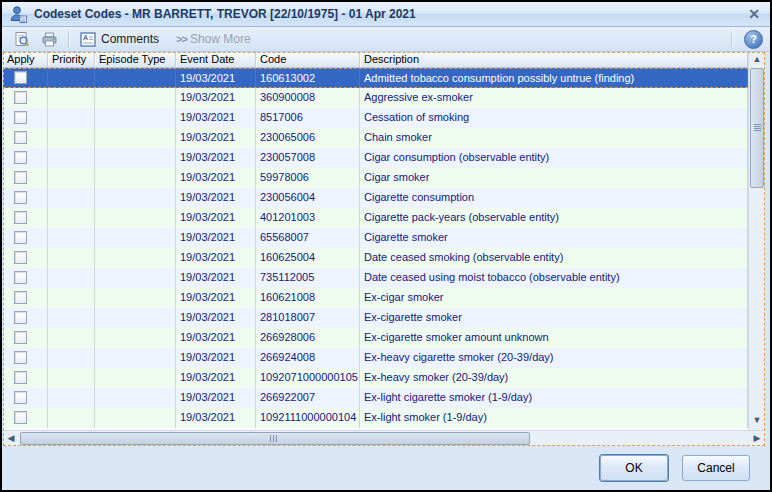 The image size is (772, 492). Describe the element at coordinates (634, 468) in the screenshot. I see `ok-button: OK` at that location.